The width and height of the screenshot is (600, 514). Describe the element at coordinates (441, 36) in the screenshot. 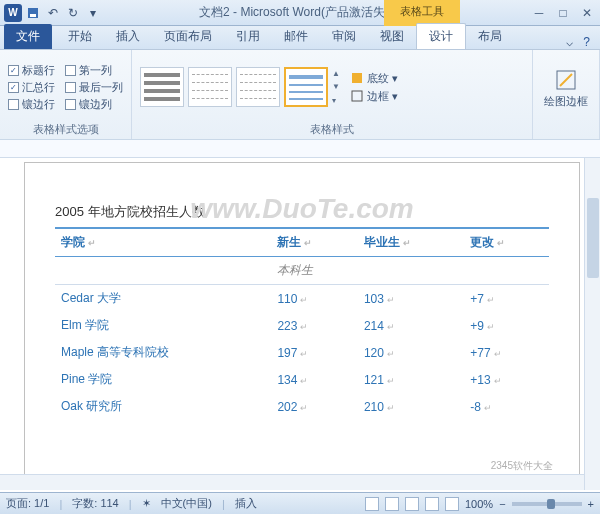

I see `tab-design: 设计` at that location.